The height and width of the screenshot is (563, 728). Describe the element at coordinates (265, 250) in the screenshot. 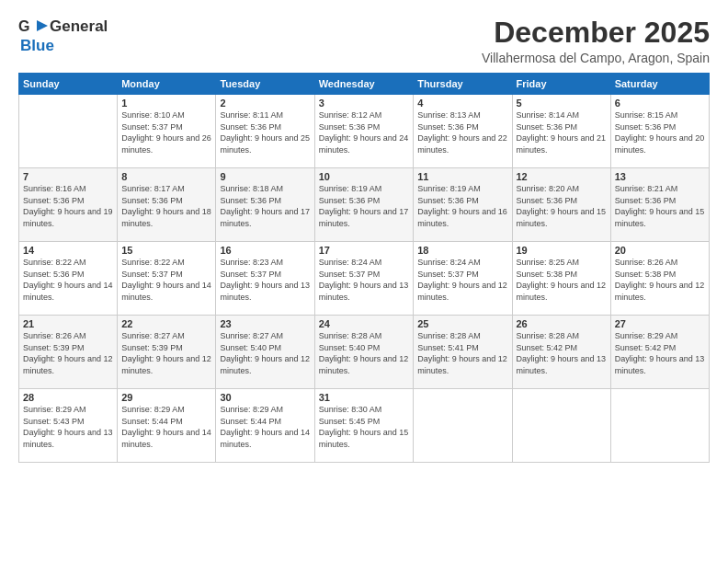

I see `day-number: 16` at that location.